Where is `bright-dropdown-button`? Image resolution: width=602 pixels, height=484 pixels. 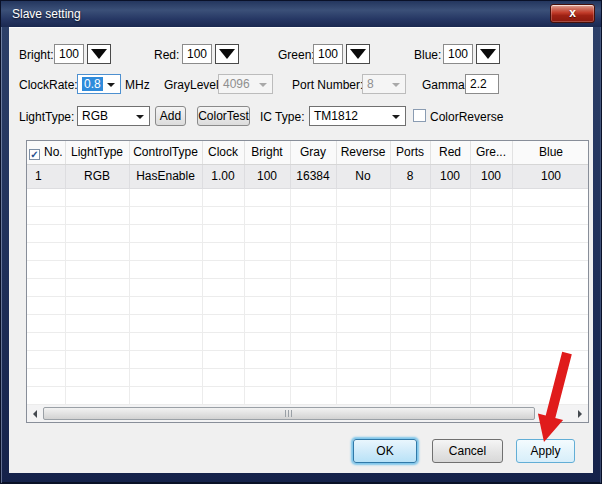
bright-dropdown-button is located at coordinates (99, 54).